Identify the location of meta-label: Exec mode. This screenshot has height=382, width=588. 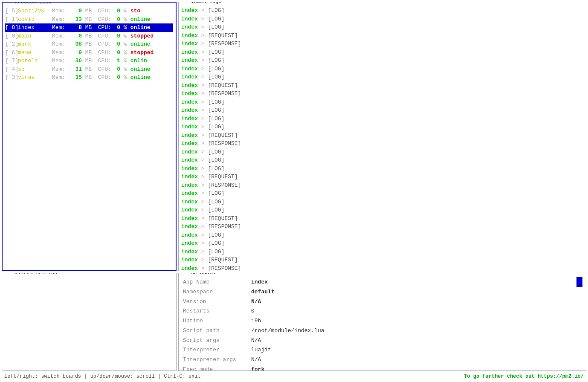
(217, 368).